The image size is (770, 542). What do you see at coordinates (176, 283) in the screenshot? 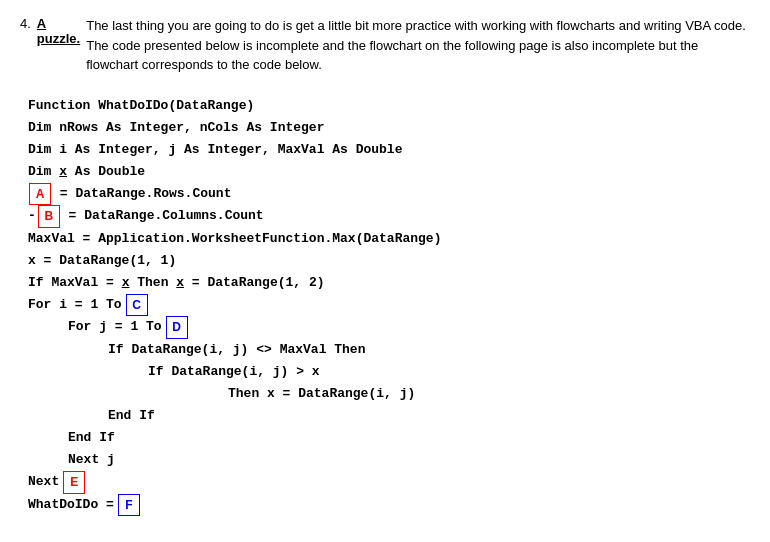
I see `code-text: If MaxVal = x Then x = DataRange(1, 2)` at bounding box center [176, 283].